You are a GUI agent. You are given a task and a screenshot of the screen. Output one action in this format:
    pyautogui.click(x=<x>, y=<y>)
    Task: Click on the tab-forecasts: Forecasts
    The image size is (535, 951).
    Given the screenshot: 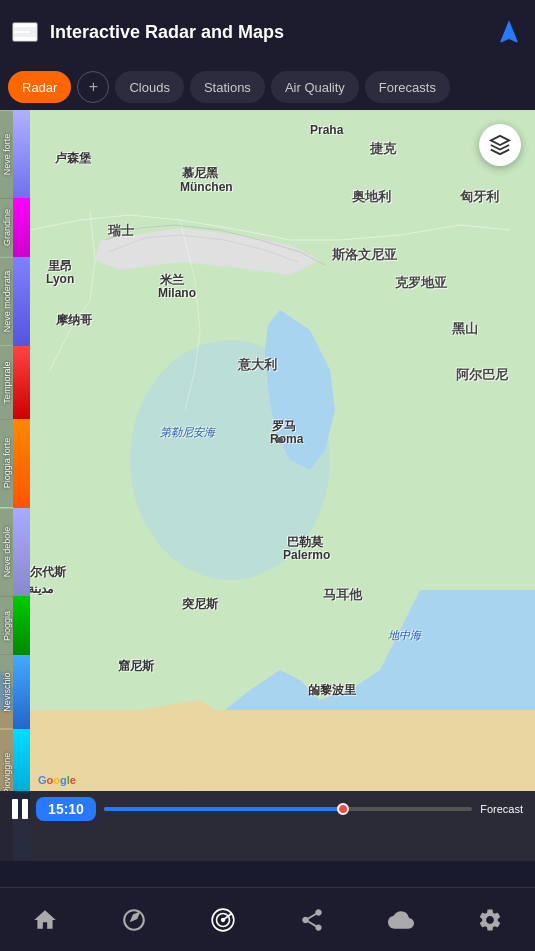 What is the action you would take?
    pyautogui.click(x=408, y=87)
    